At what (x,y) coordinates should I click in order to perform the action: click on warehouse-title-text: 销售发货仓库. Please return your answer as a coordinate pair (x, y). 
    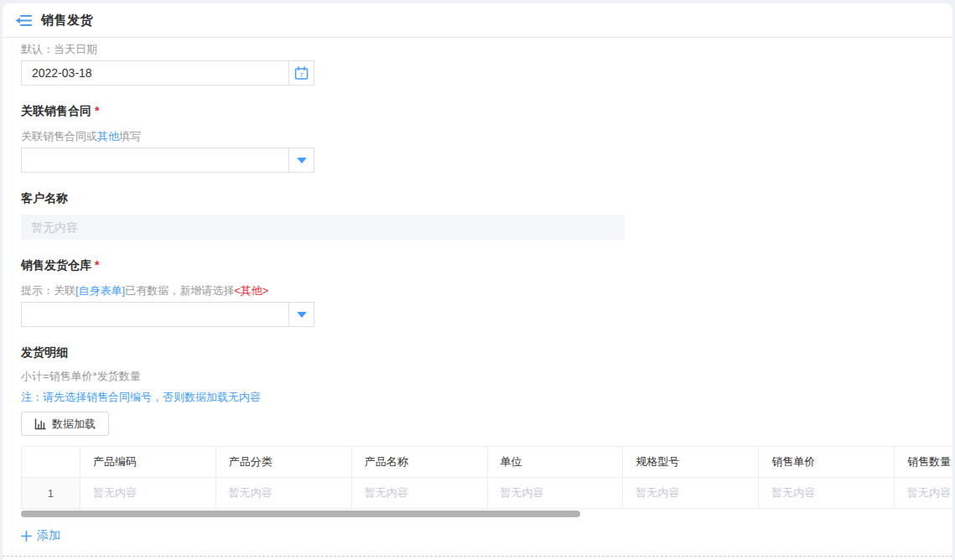
    Looking at the image, I should click on (56, 265).